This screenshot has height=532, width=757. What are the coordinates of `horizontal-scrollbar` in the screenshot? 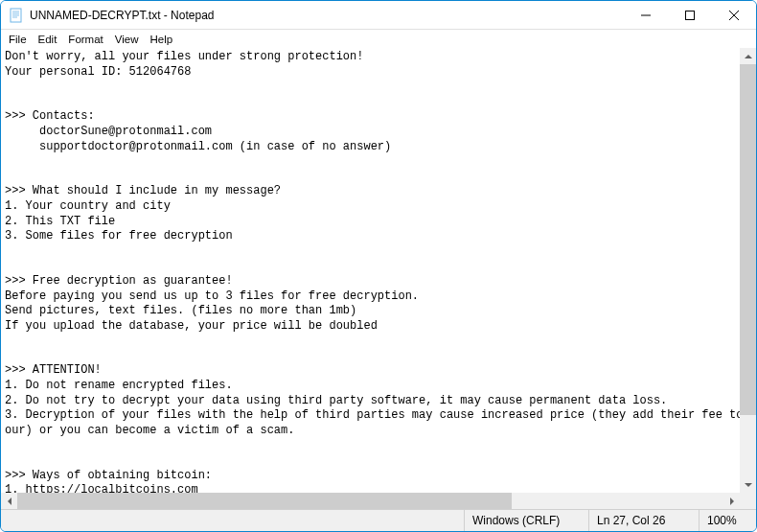 It's located at (370, 500).